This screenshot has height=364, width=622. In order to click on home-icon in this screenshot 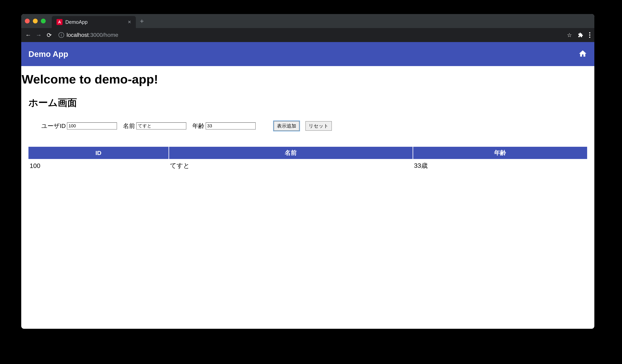, I will do `click(583, 54)`.